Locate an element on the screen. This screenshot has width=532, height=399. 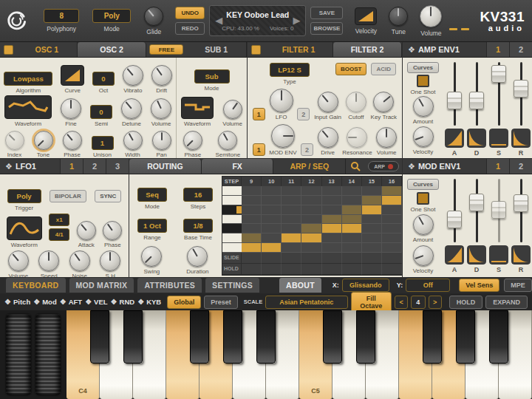
lfo-tab-1: 1 is located at coordinates (71, 166).